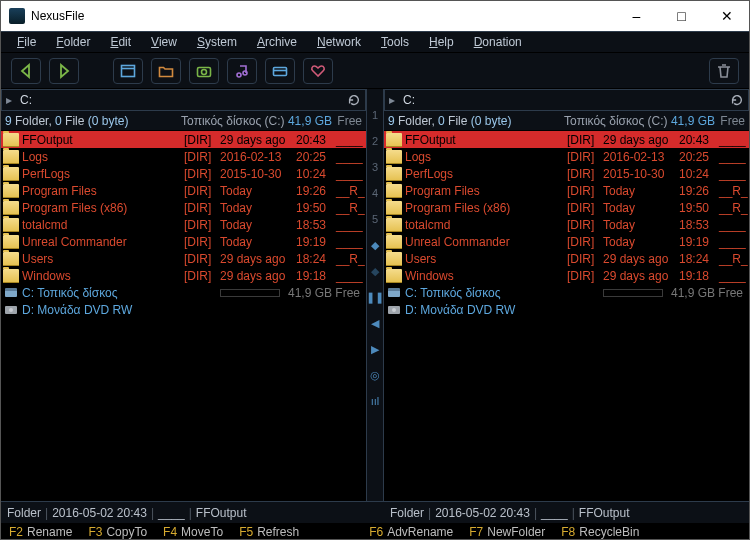 Image resolution: width=750 pixels, height=540 pixels. I want to click on mid-diamond-dark: ◆, so click(375, 271).